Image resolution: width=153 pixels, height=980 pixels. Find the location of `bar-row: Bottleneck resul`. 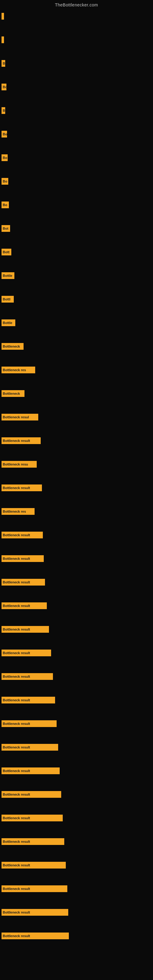

bar-row: Bottleneck resul is located at coordinates (77, 417).